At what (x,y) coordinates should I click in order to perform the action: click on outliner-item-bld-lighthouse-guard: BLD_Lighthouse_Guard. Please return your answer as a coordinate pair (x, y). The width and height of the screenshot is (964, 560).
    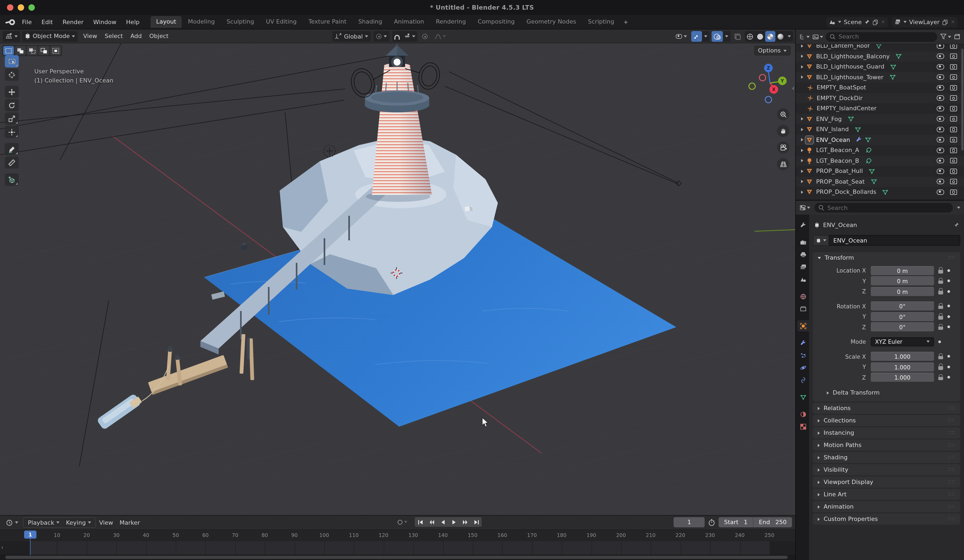
    Looking at the image, I should click on (880, 67).